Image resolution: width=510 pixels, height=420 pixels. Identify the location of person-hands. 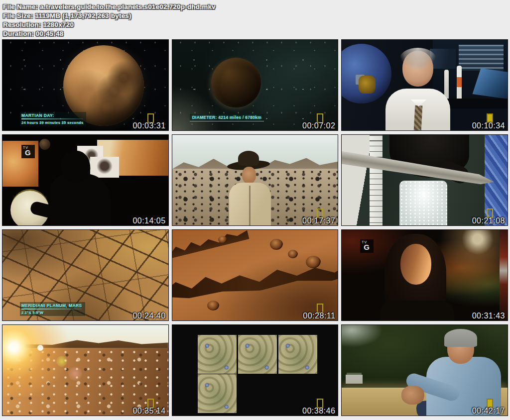
(413, 395).